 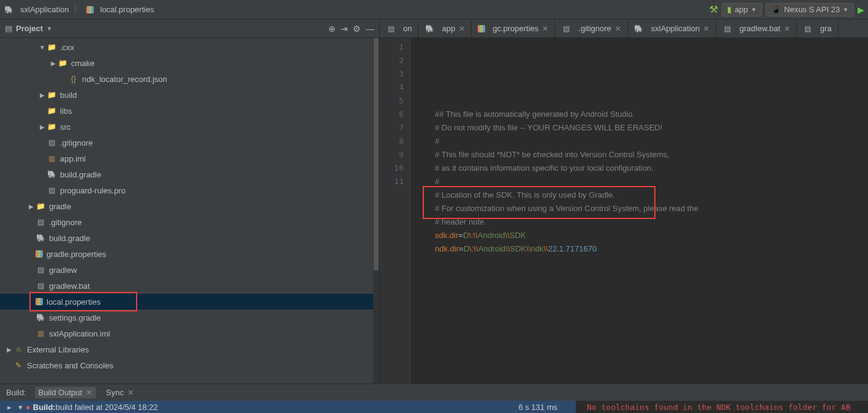 What do you see at coordinates (66, 393) in the screenshot?
I see `build-tab: Build Output✕` at bounding box center [66, 393].